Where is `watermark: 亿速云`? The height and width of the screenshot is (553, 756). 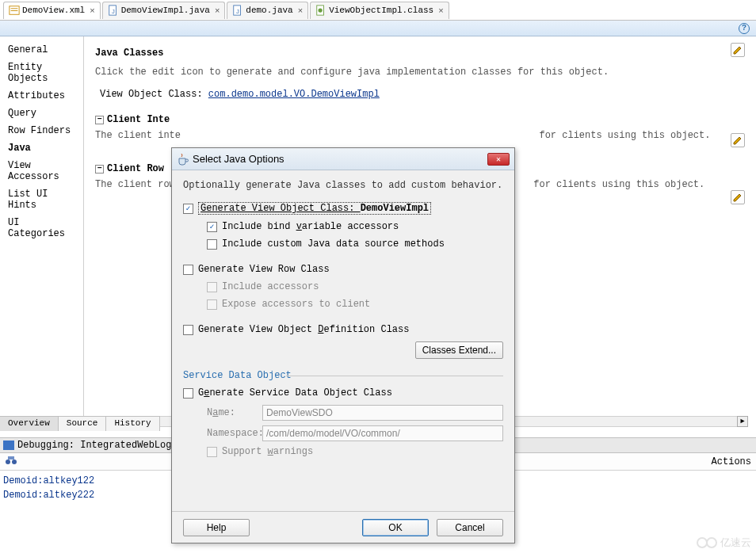 watermark: 亿速云 is located at coordinates (724, 543).